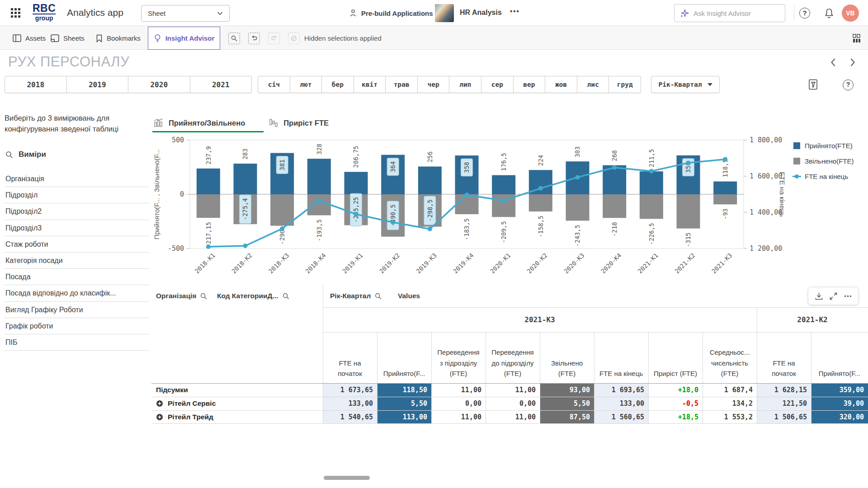 The width and height of the screenshot is (868, 488). What do you see at coordinates (675, 358) in the screenshot?
I see `measure-header: Приріст (FTE)` at bounding box center [675, 358].